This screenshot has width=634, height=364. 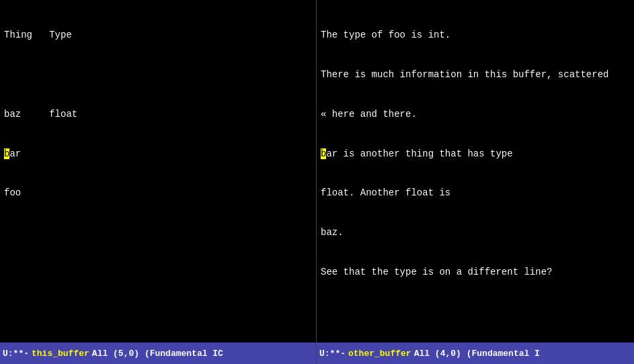 What do you see at coordinates (158, 154) in the screenshot?
I see `left-line-4: bar` at bounding box center [158, 154].